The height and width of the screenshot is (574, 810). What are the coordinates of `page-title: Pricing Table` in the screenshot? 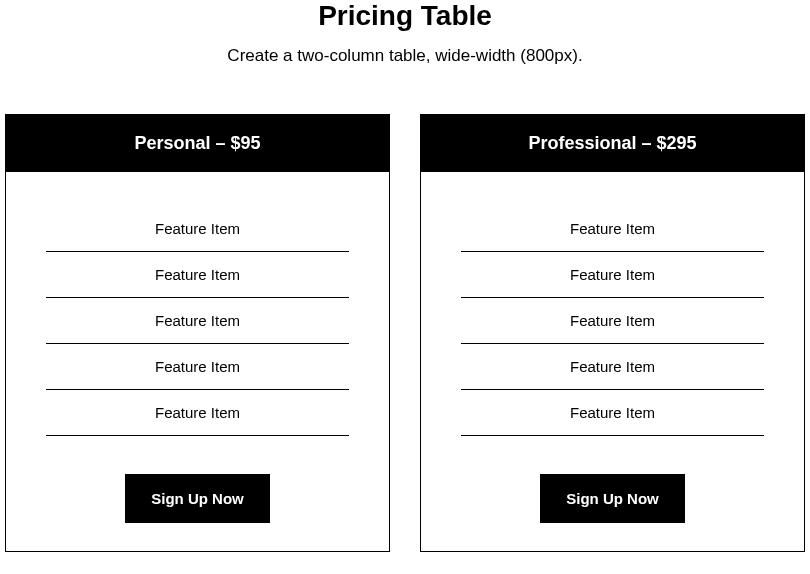 It's located at (405, 16).